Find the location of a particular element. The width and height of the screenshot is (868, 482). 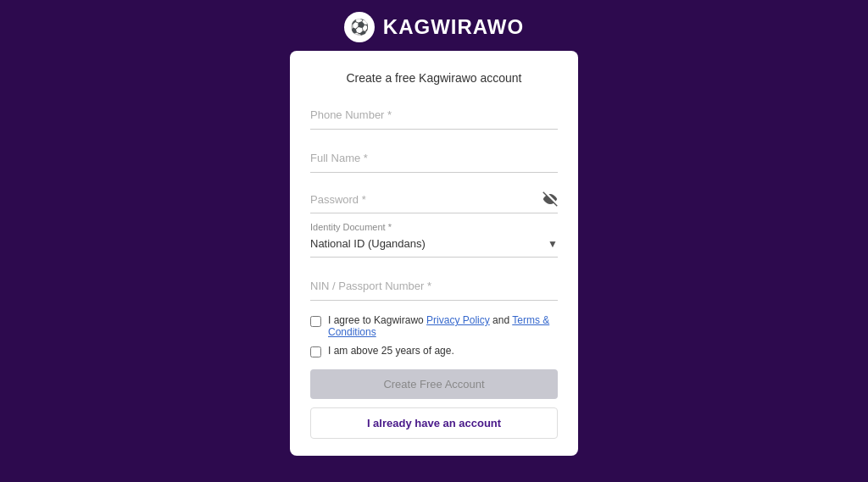

agreements-section: I agree to Kagwirawo Privacy Policy and … is located at coordinates (434, 335).